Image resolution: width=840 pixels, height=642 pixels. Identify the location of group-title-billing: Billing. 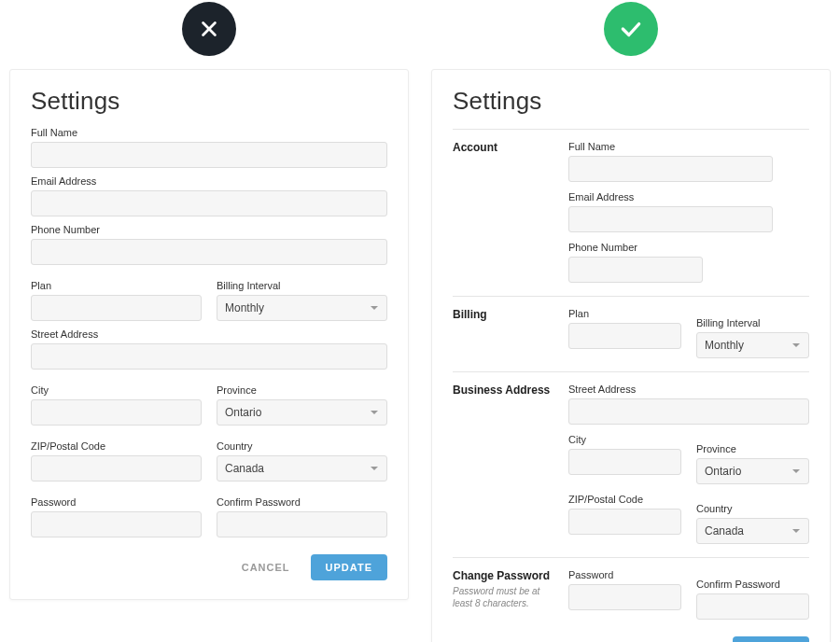
(503, 314).